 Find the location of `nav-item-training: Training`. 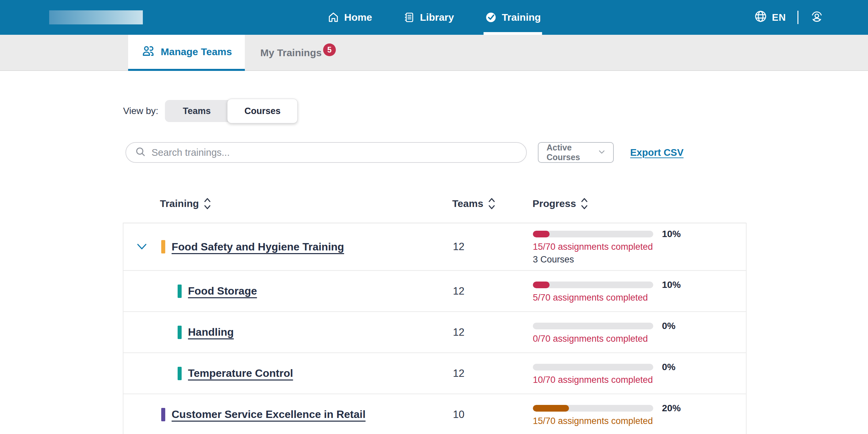

nav-item-training: Training is located at coordinates (513, 18).